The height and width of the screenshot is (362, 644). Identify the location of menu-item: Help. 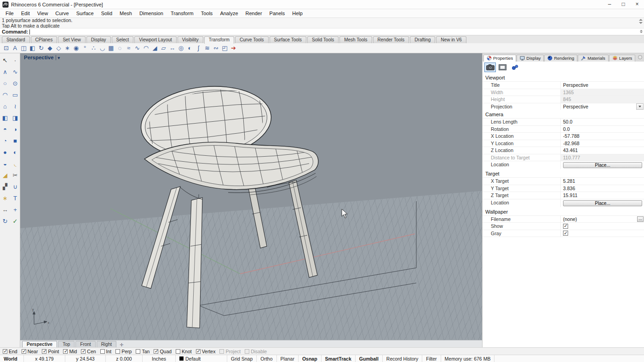
(297, 13).